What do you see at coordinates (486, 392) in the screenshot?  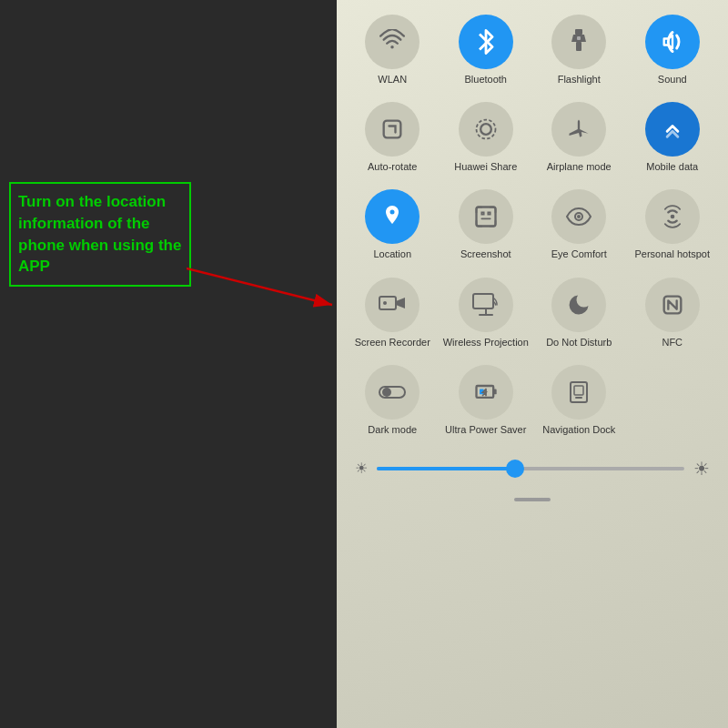 I see `ultra-power-saver-circle` at bounding box center [486, 392].